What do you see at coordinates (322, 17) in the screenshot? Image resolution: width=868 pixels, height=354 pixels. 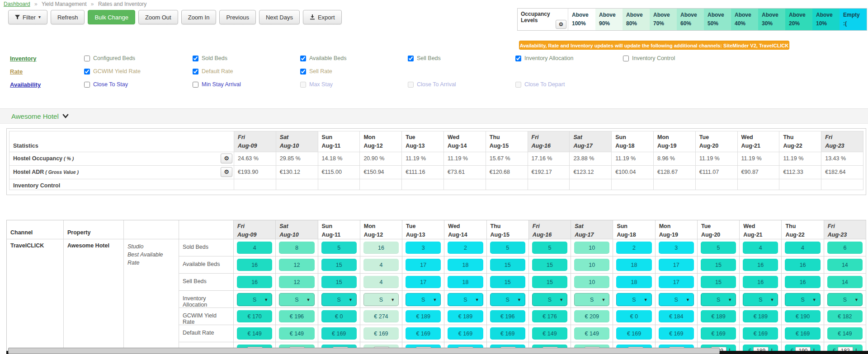 I see `export-button: Export` at bounding box center [322, 17].